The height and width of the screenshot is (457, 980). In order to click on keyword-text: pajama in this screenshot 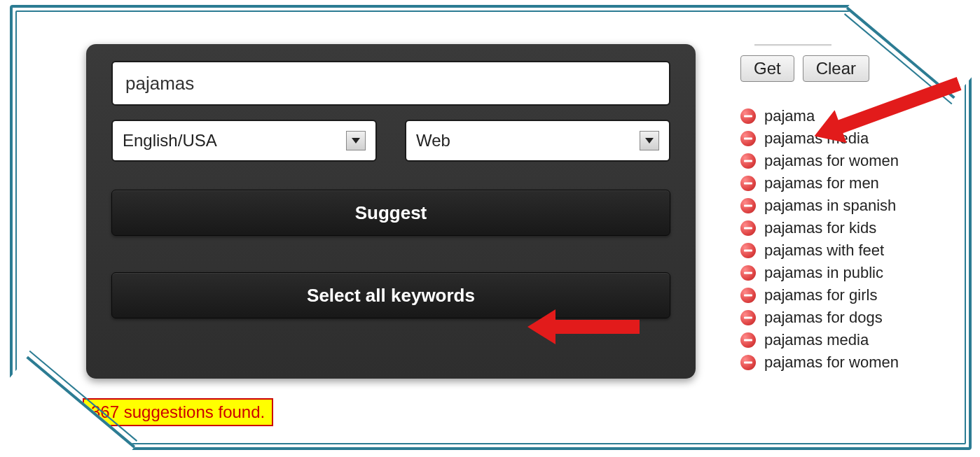, I will do `click(789, 116)`.